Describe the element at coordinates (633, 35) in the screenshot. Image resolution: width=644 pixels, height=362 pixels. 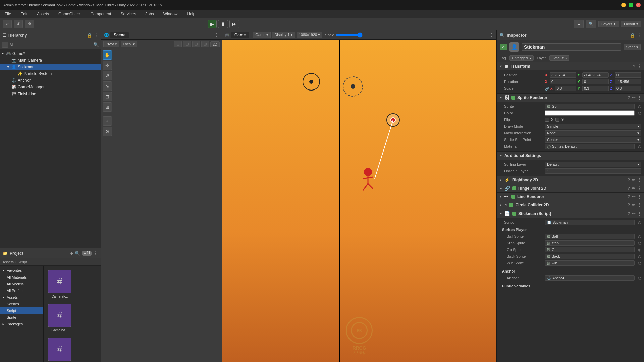
I see `inspector-lock-icon: 🔒` at that location.